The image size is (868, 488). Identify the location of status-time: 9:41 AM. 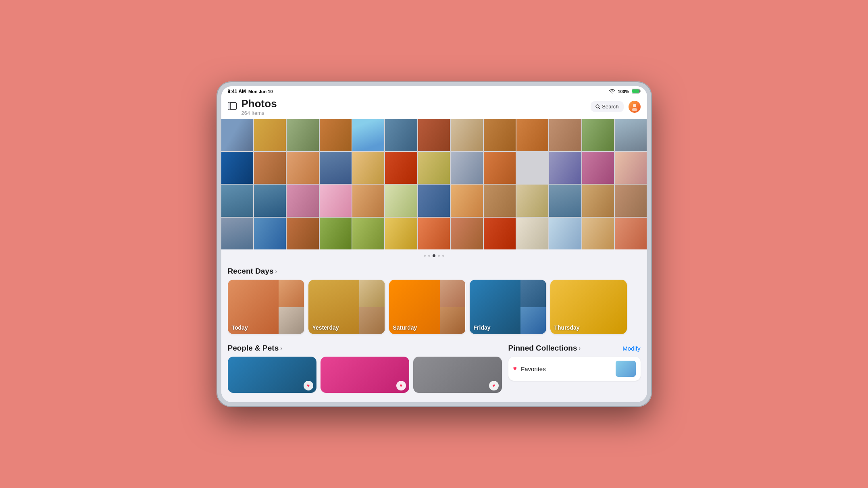
(237, 91).